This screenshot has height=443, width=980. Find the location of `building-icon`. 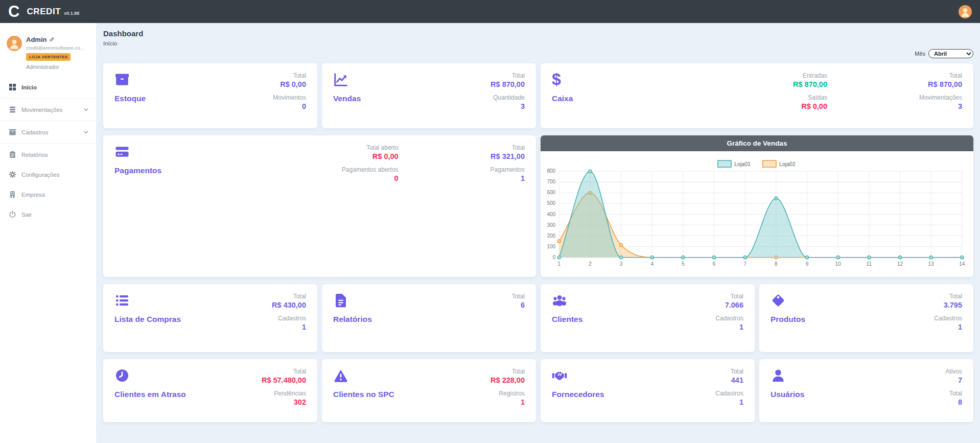

building-icon is located at coordinates (12, 194).